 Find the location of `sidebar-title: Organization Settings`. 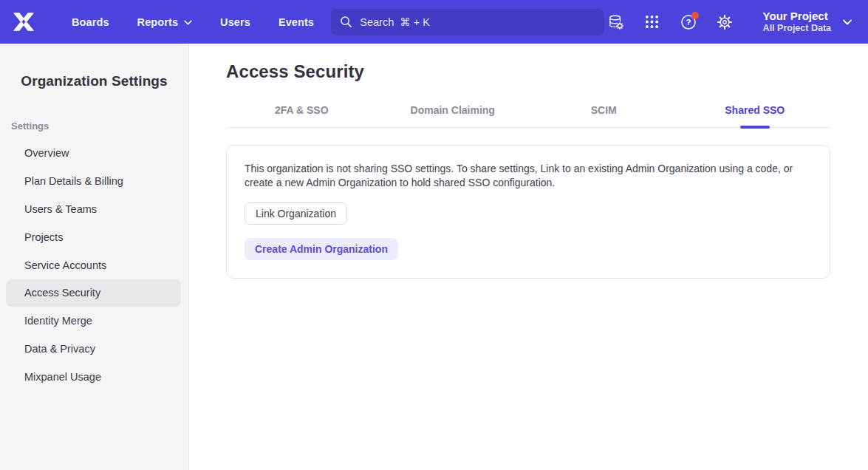

sidebar-title: Organization Settings is located at coordinates (95, 81).